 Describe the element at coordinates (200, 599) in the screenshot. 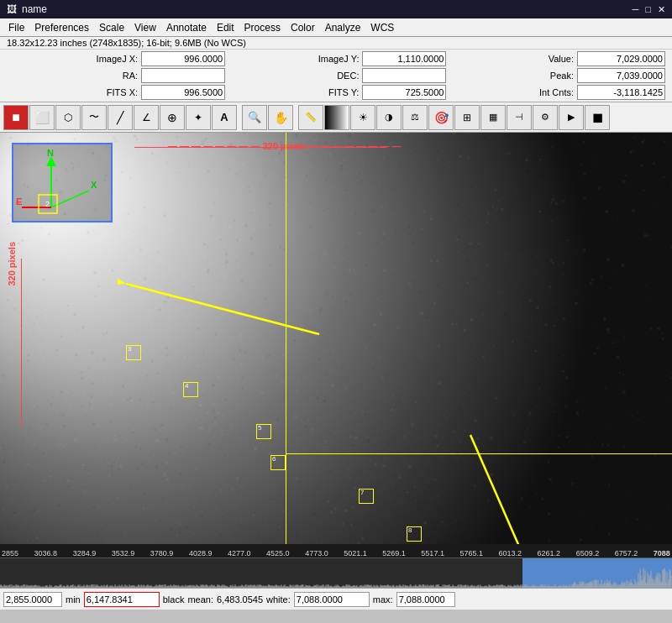

I see `mean-label: mean:` at that location.